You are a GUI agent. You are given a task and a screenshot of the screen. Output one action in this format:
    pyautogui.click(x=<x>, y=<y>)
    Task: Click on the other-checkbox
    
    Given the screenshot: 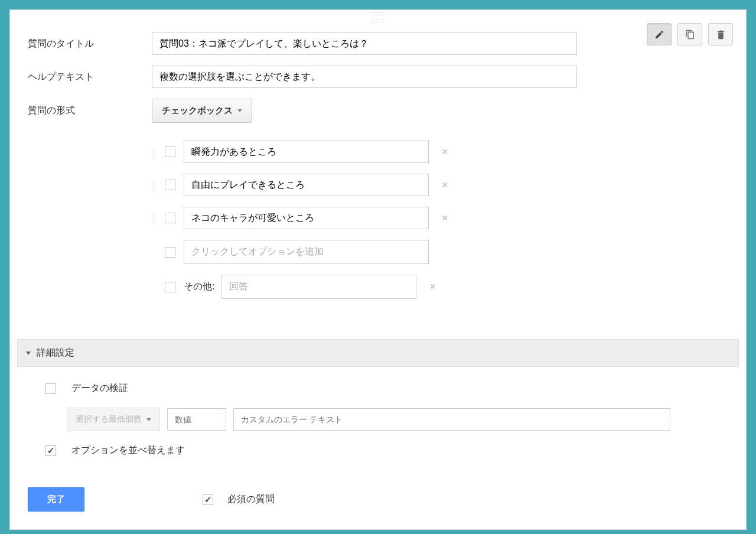 What is the action you would take?
    pyautogui.click(x=170, y=287)
    